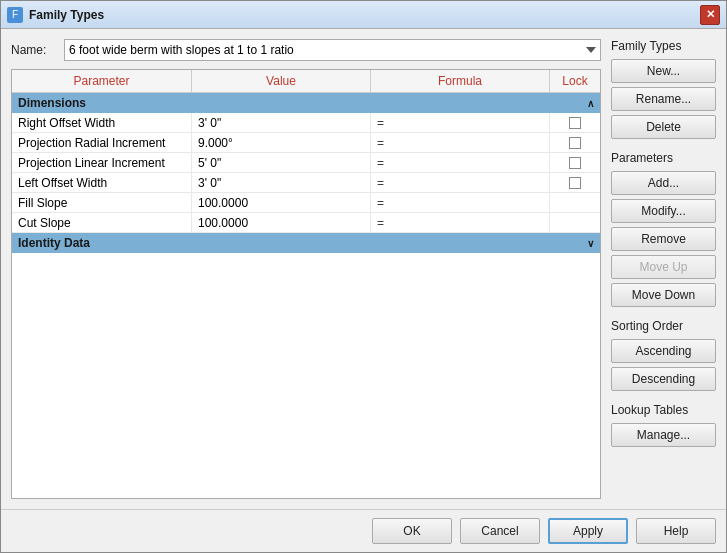 The width and height of the screenshot is (727, 553). Describe the element at coordinates (664, 239) in the screenshot. I see `remove-button: Remove` at that location.